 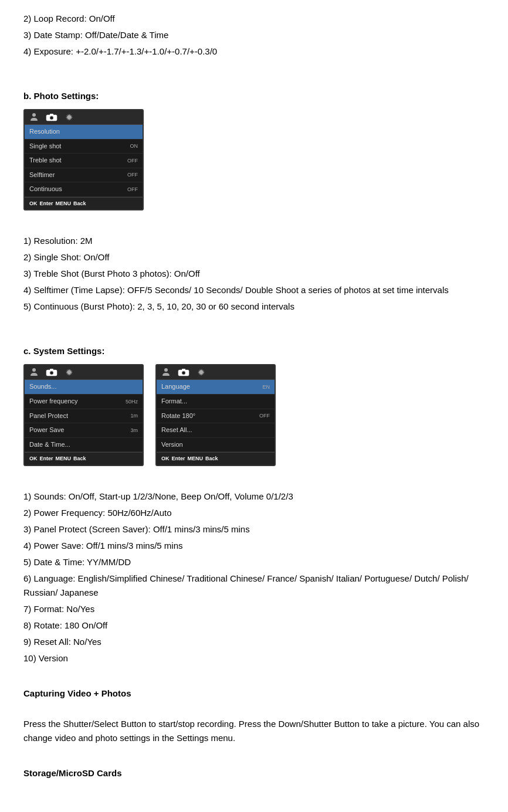 What do you see at coordinates (133, 189) in the screenshot?
I see `cam-row-value-4: OFF` at bounding box center [133, 189].